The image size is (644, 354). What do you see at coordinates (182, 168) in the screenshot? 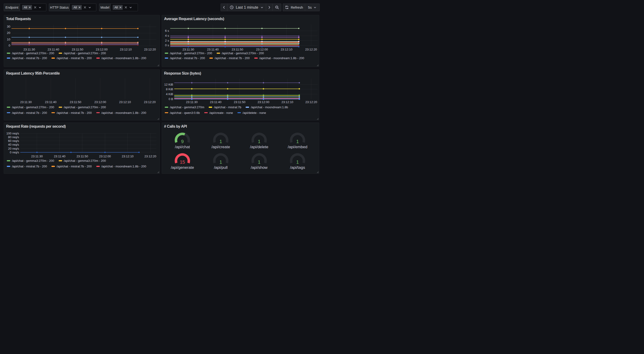
I see `svg-text: /api/generate` at bounding box center [182, 168].